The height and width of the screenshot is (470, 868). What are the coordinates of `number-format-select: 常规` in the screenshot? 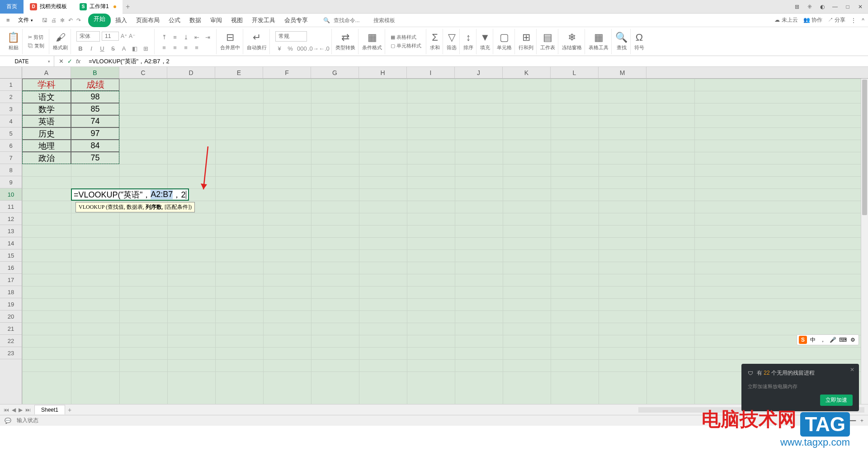 It's located at (291, 36).